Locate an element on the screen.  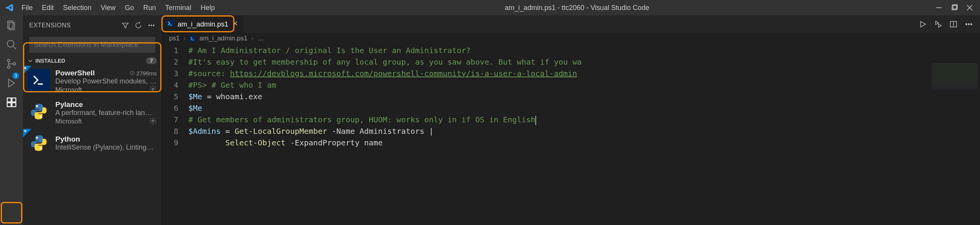
ext-name: Pylance is located at coordinates (106, 105).